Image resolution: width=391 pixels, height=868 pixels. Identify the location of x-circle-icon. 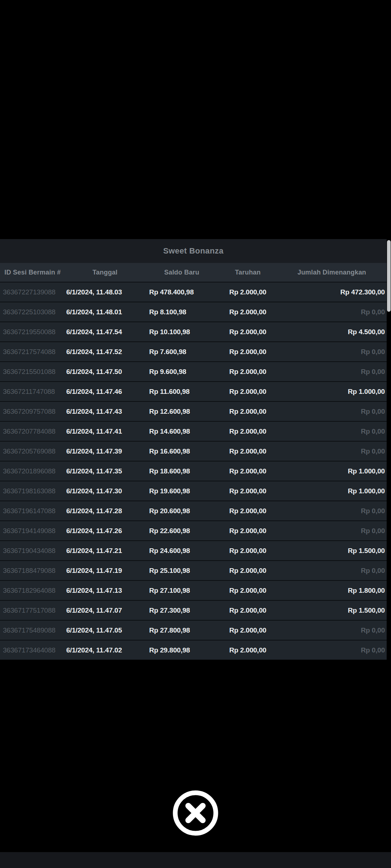
(196, 813).